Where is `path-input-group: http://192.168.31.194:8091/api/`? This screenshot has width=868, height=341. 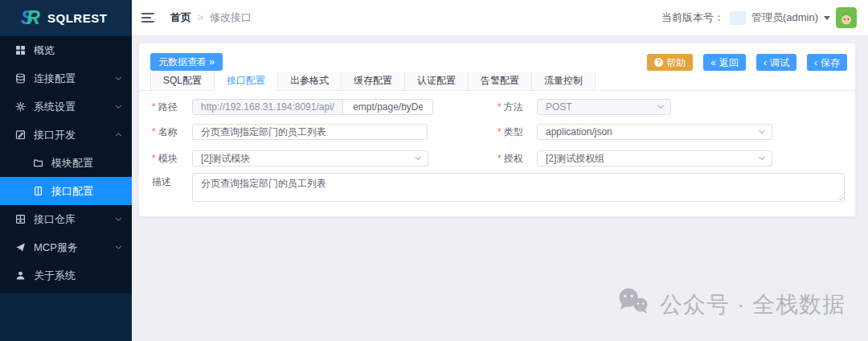 path-input-group: http://192.168.31.194:8091/api/ is located at coordinates (313, 107).